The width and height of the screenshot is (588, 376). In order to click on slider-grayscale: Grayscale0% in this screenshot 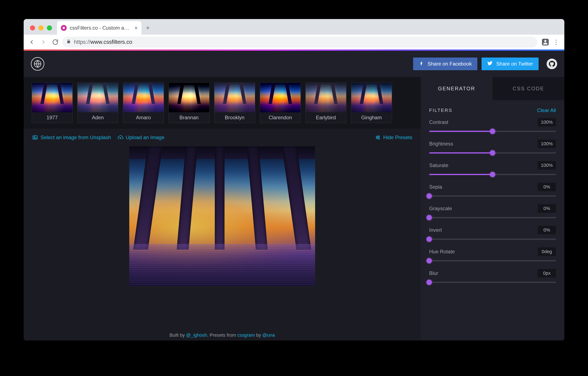, I will do `click(493, 211)`.